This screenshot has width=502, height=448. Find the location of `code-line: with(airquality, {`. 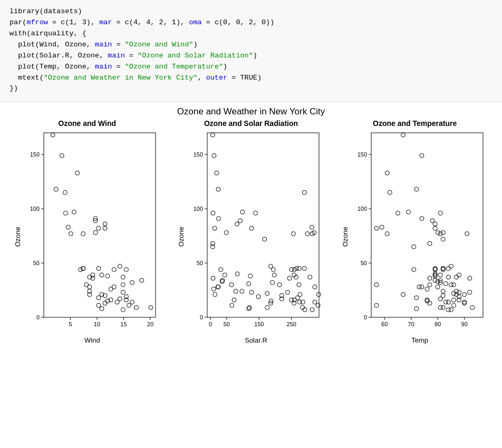

code-line: with(airquality, { is located at coordinates (251, 34).